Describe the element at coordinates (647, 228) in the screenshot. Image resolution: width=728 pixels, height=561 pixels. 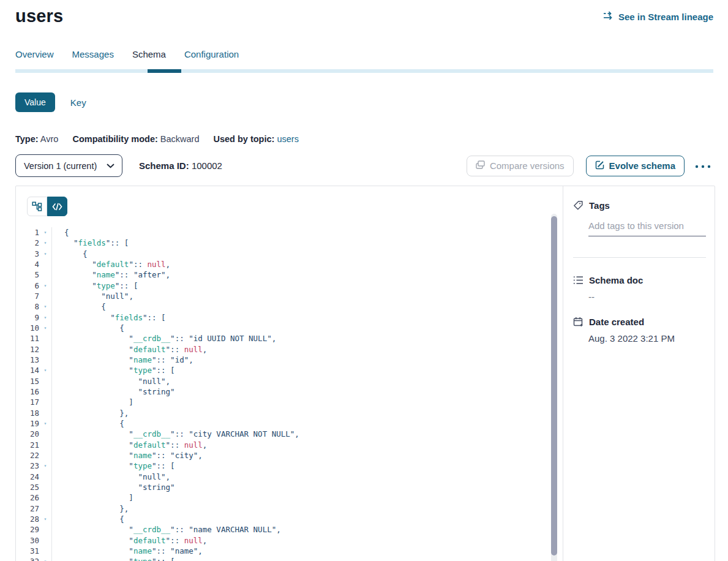
I see `add-tags-input` at that location.